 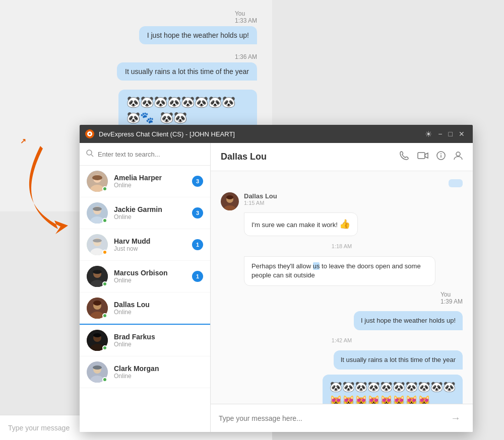 What do you see at coordinates (198, 181) in the screenshot?
I see `unread-badge-amelia: 3` at bounding box center [198, 181].